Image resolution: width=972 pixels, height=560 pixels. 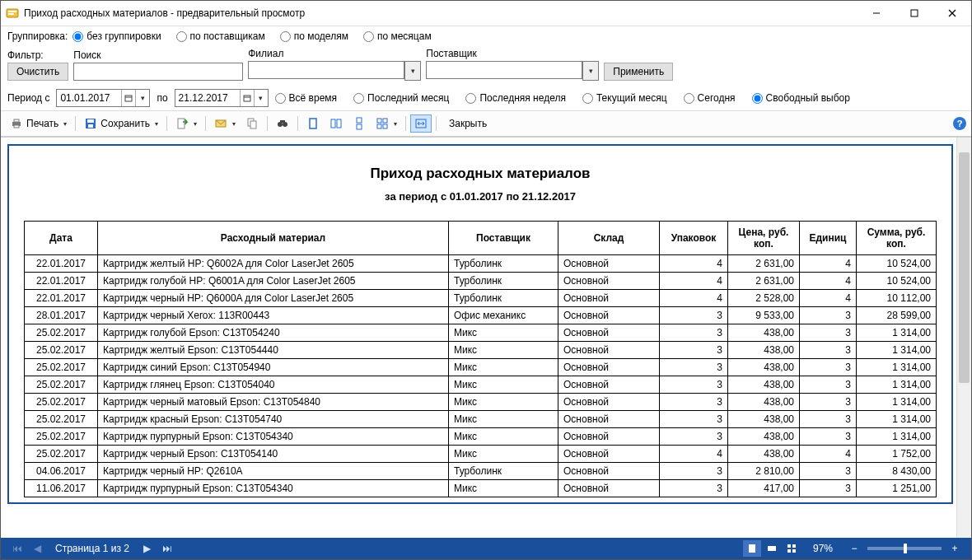 I want to click on vertical-scrollbar, so click(x=964, y=338).